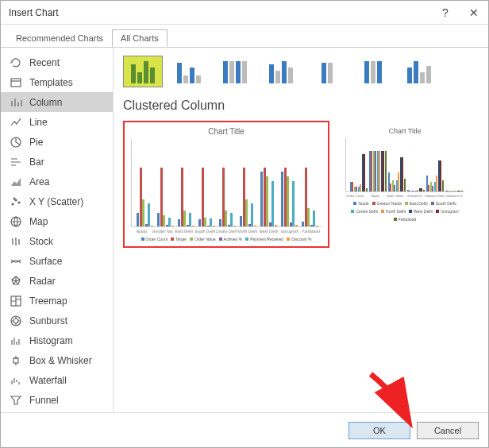  I want to click on sidebar-item-label: Map, so click(38, 222).